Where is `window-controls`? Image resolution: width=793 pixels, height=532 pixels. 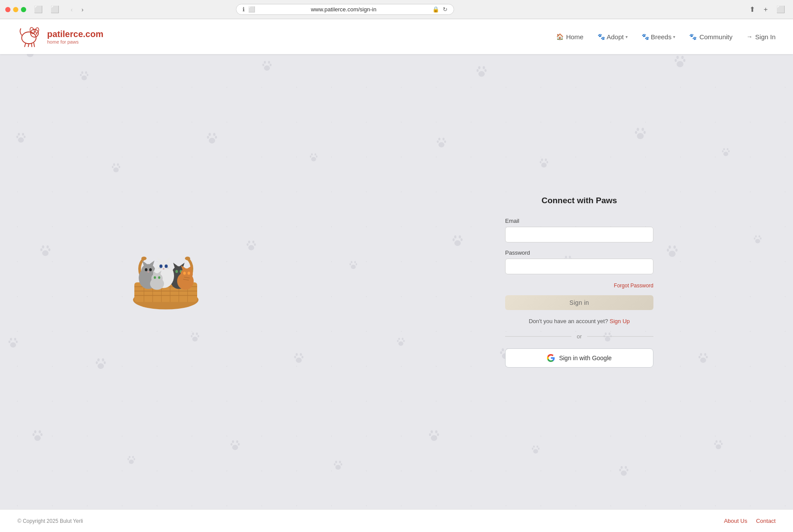 window-controls is located at coordinates (16, 10).